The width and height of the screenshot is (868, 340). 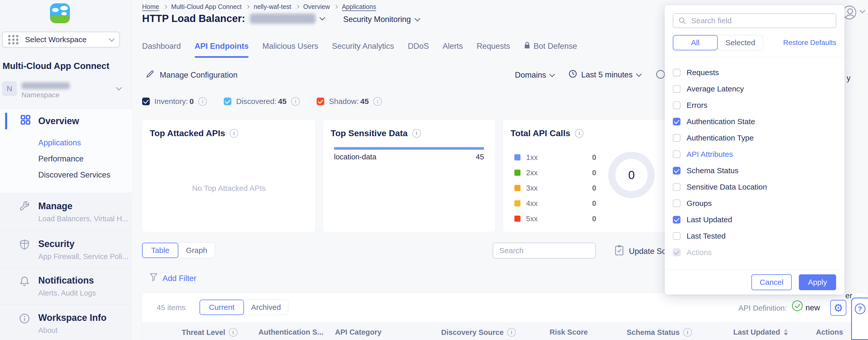 What do you see at coordinates (349, 102) in the screenshot?
I see `series-toggle-shadow: Shadow:45i` at bounding box center [349, 102].